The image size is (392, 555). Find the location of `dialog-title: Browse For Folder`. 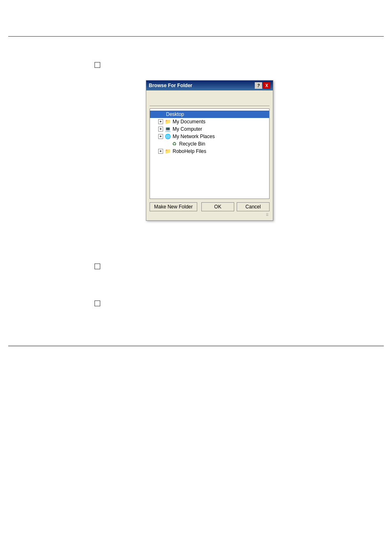

dialog-title: Browse For Folder is located at coordinates (171, 86).